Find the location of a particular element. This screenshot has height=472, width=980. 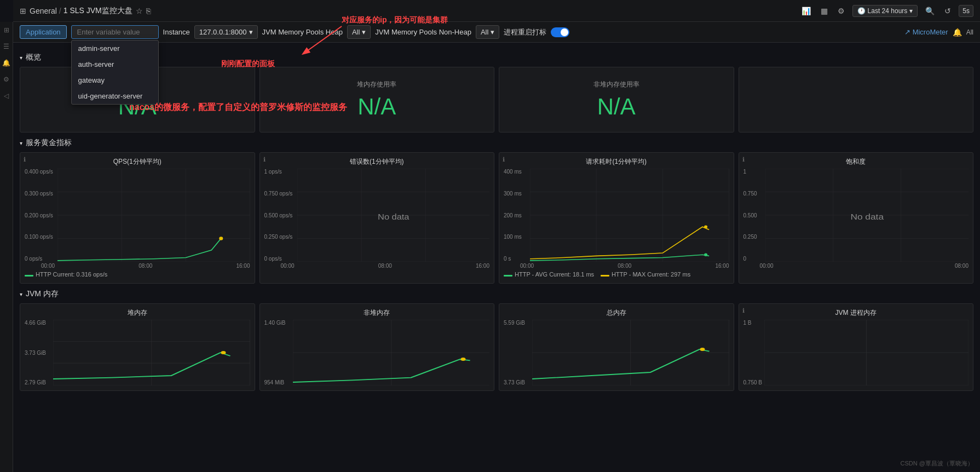

latency-x-axis: 00:00 08:00 16:00 is located at coordinates (616, 265).